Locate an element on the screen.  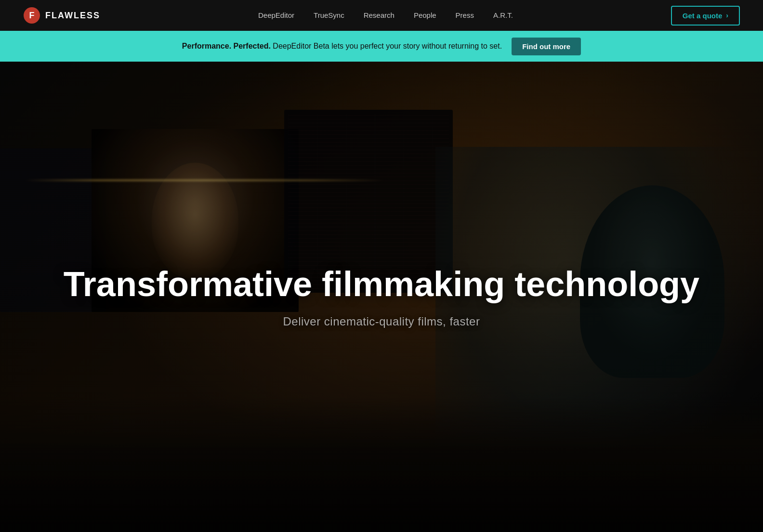
navbar: F FLAWLESS DeepEditor TrueSync Research … is located at coordinates (382, 15).